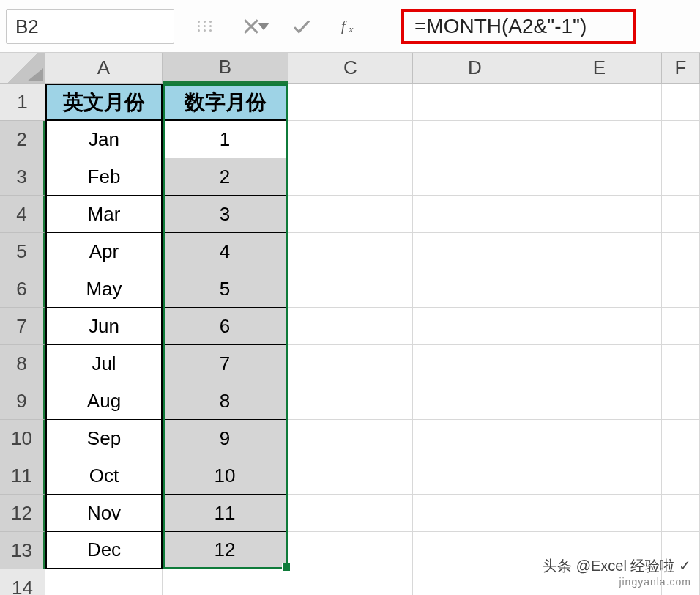  Describe the element at coordinates (104, 513) in the screenshot. I see `cell-A12: Nov` at that location.